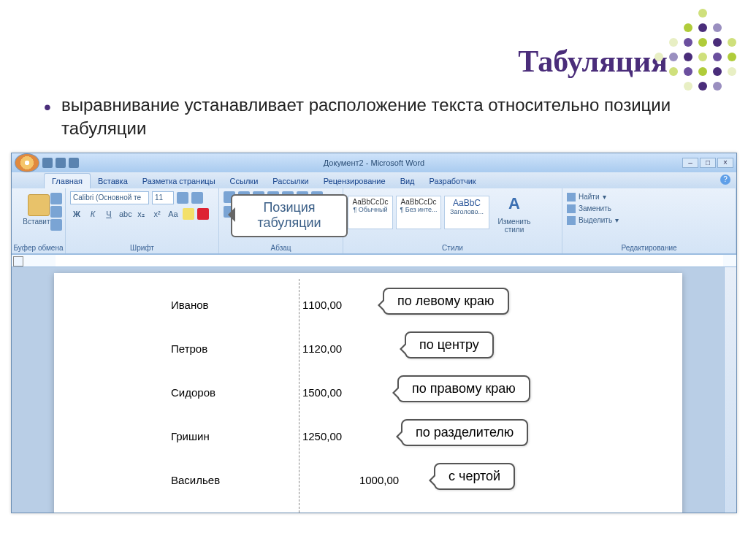  Describe the element at coordinates (61, 163) in the screenshot. I see `quick-access-toolbar` at that location.